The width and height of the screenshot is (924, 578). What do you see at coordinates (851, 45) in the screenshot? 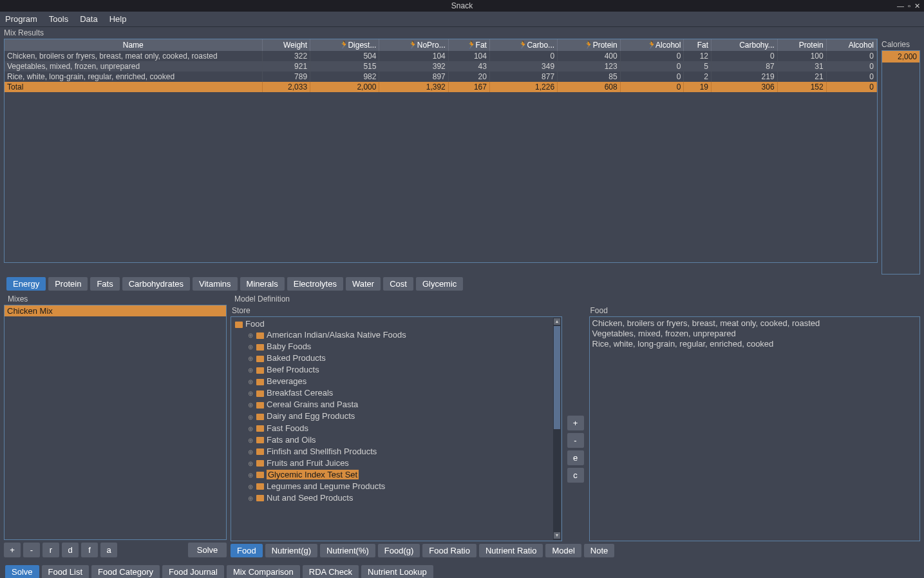
I see `col-header: Alcohol` at bounding box center [851, 45].